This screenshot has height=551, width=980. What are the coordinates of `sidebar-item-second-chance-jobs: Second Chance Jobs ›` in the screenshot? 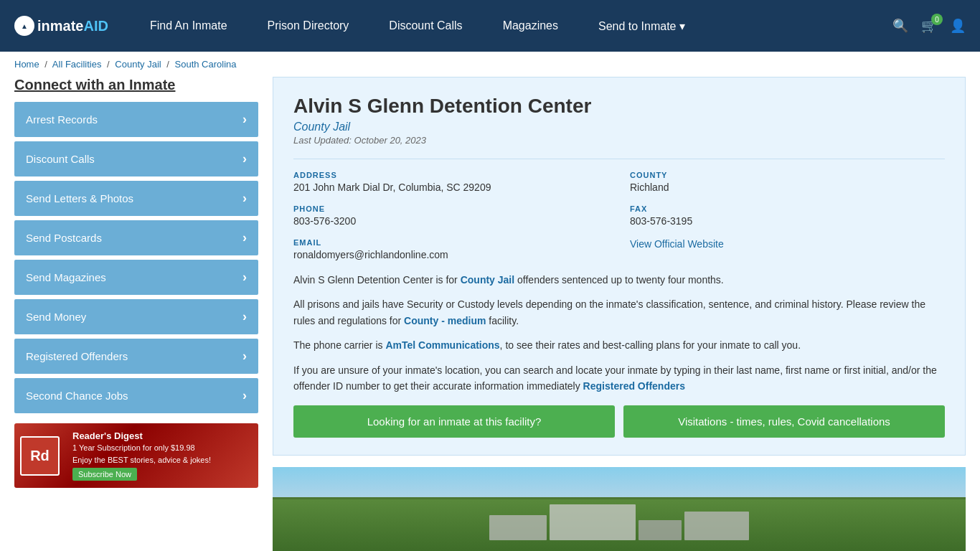 It's located at (136, 396).